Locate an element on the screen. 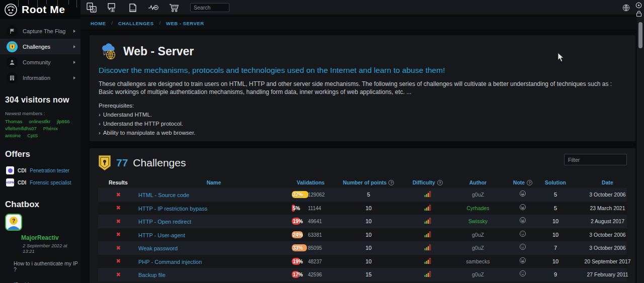 The width and height of the screenshot is (644, 283). chat-username-link: MajorReactiv is located at coordinates (51, 238).